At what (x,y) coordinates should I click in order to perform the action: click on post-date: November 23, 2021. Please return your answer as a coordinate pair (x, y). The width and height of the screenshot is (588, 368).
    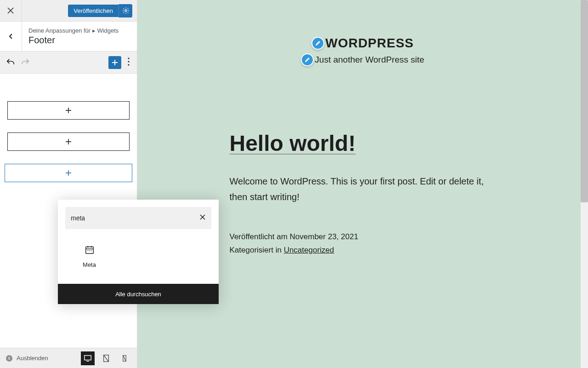
    Looking at the image, I should click on (324, 236).